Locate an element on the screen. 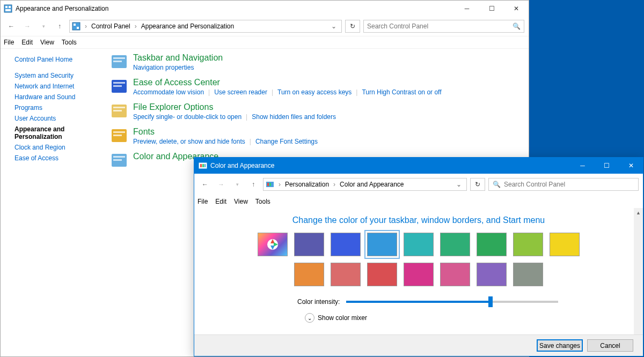  color-mixer-toggle: ⌄ Show color mixer is located at coordinates (419, 318).